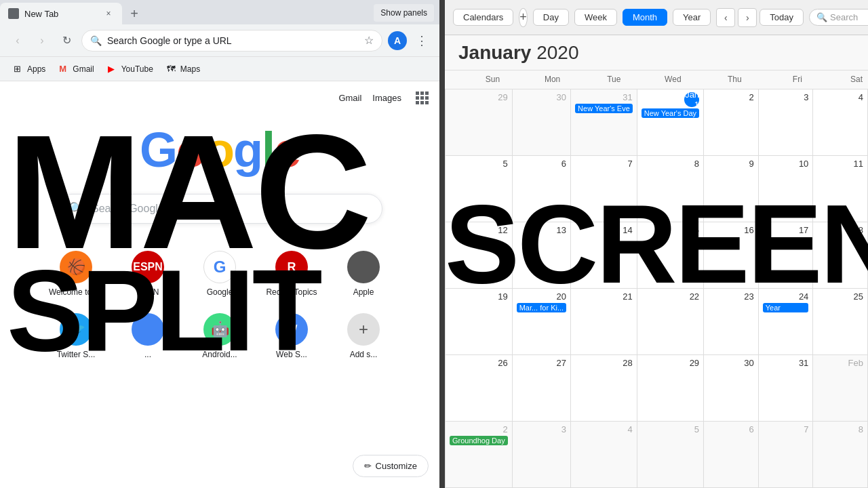  I want to click on cal-cell-jan13: 13, so click(542, 256).